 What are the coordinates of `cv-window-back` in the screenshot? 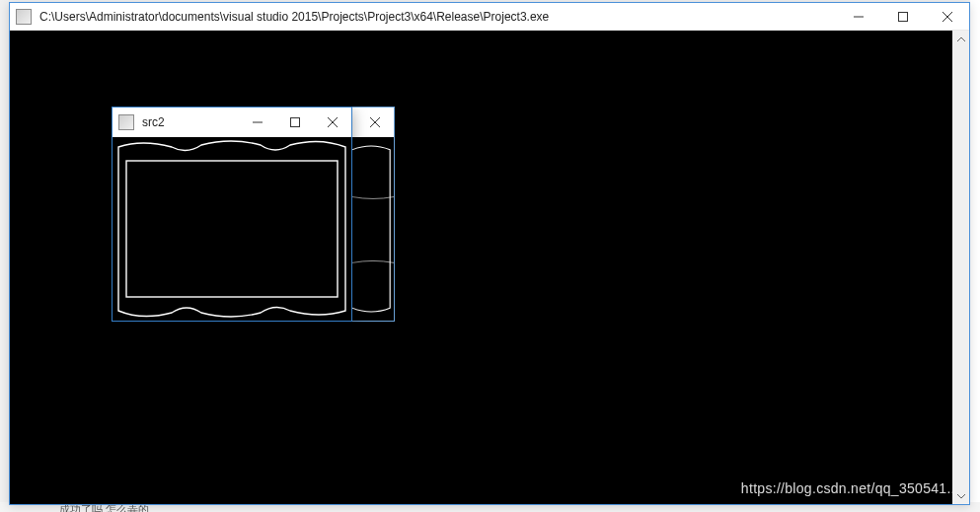 It's located at (373, 214).